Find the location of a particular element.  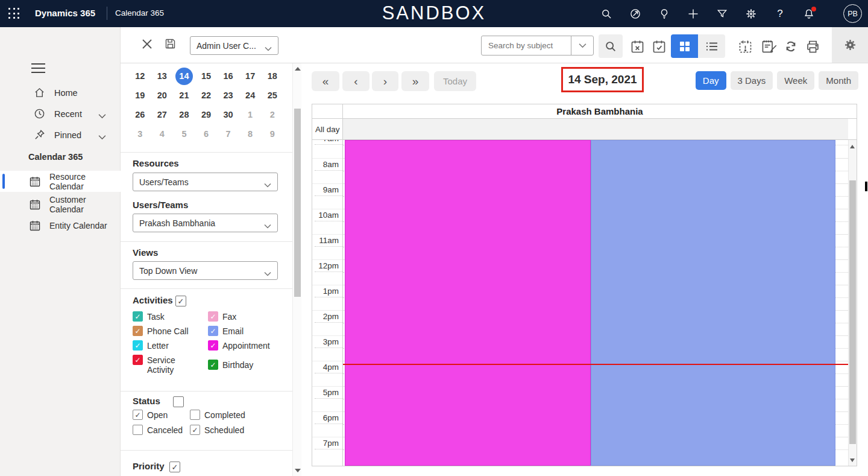

calendar-scrollbar is located at coordinates (852, 303).